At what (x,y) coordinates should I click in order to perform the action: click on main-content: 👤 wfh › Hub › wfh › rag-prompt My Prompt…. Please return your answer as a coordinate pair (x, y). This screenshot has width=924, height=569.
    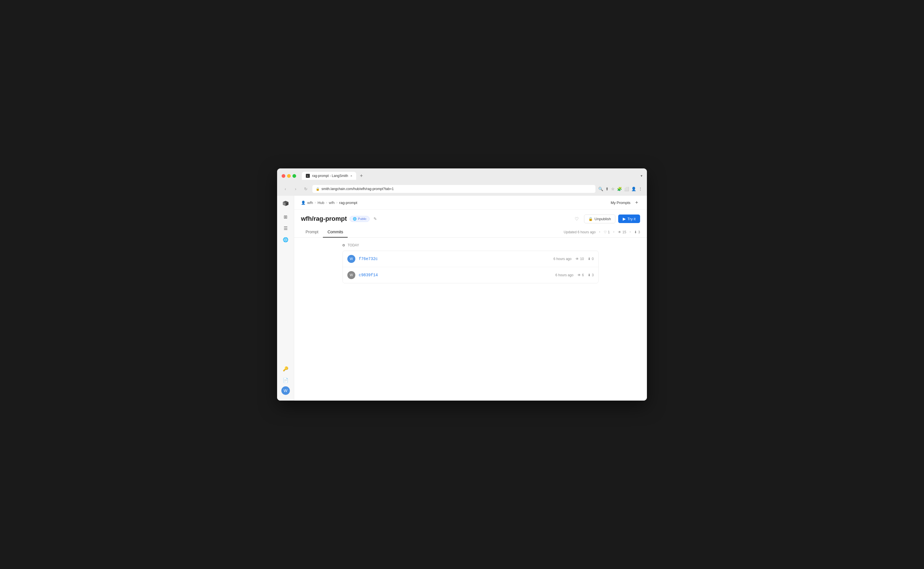
    Looking at the image, I should click on (471, 298).